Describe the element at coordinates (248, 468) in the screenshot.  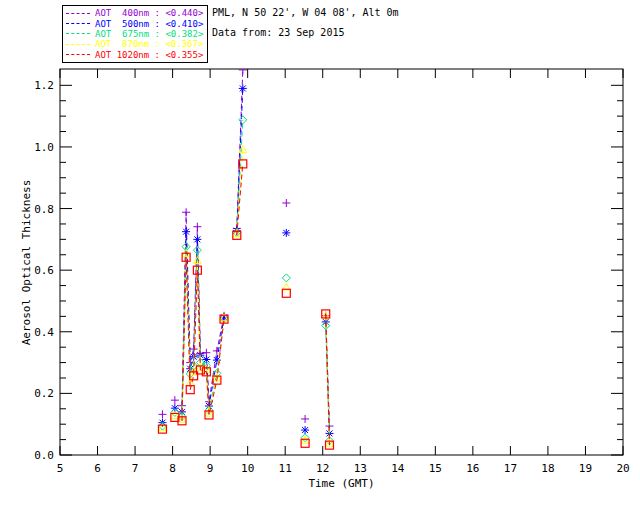
I see `x-tick-label: 10` at that location.